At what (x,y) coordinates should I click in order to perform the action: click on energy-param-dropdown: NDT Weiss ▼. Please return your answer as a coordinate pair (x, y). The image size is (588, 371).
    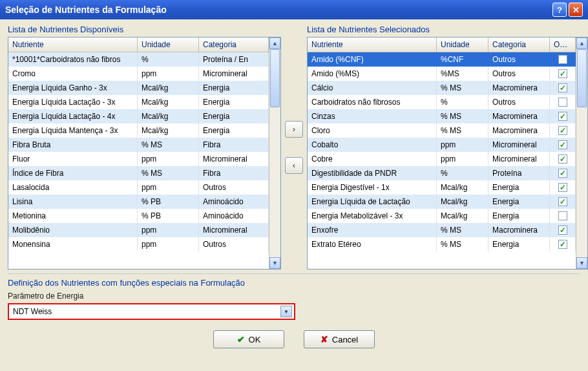
    Looking at the image, I should click on (151, 312).